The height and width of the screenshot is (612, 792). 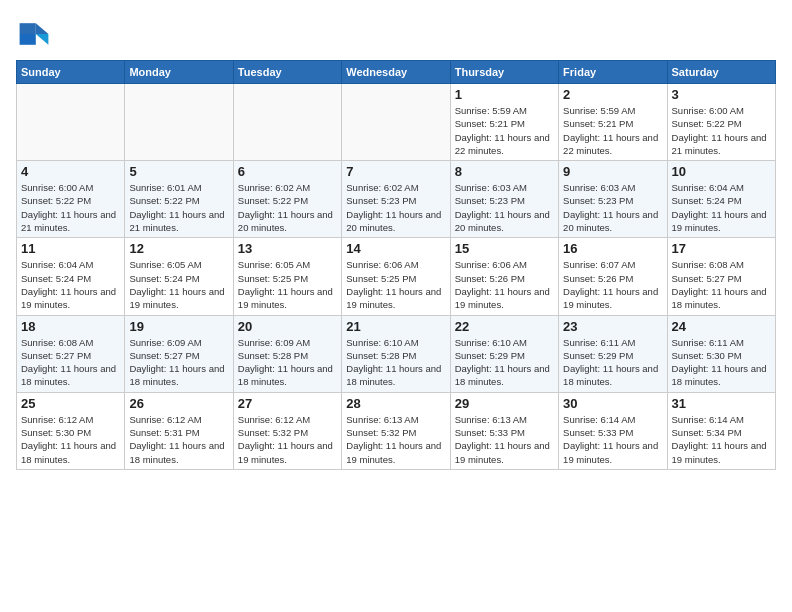 What do you see at coordinates (396, 276) in the screenshot?
I see `calendar-row-3: 11 Sunrise: 6:04 AMSunset: 5:24 PMDaylig…` at bounding box center [396, 276].